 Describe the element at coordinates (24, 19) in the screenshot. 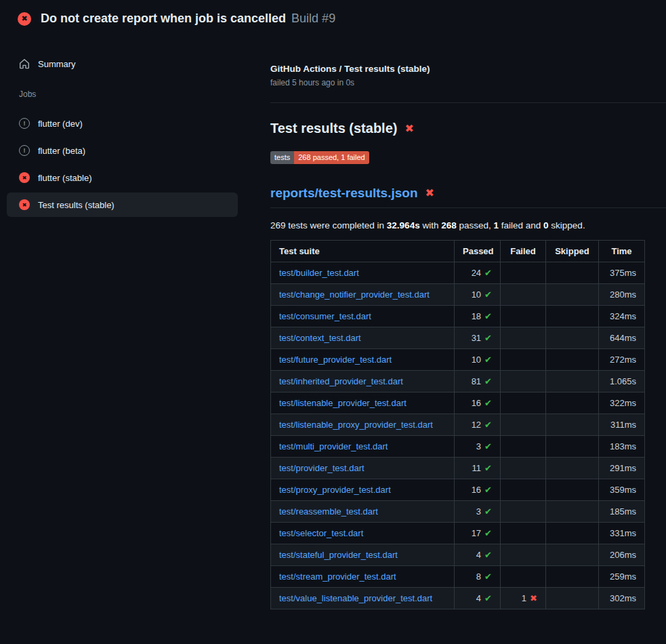

I see `run-failed-icon: ✖` at that location.